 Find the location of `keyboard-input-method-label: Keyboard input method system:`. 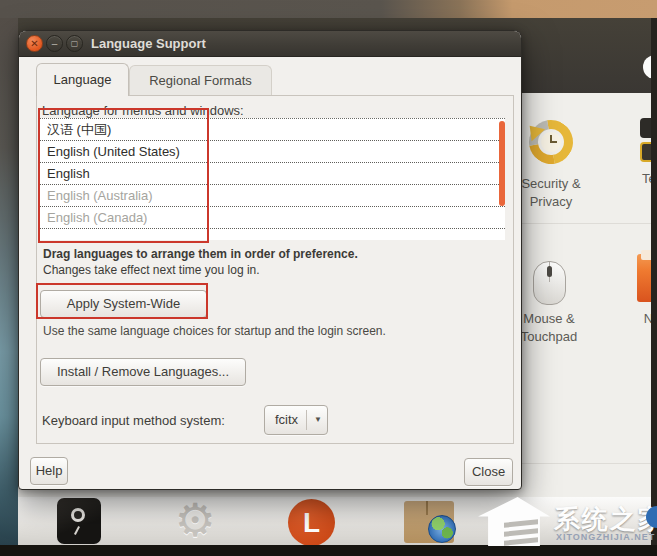

keyboard-input-method-label: Keyboard input method system: is located at coordinates (134, 420).